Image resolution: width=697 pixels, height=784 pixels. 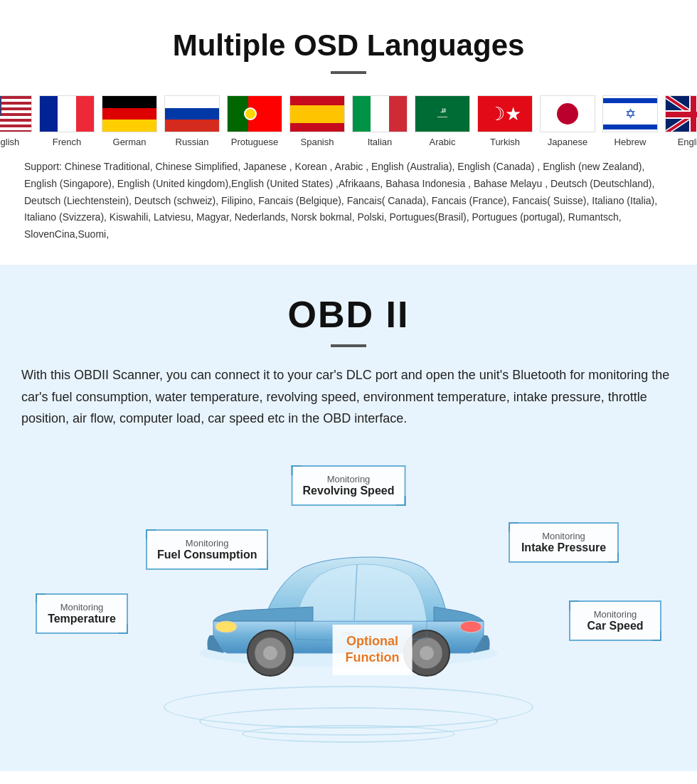 What do you see at coordinates (348, 314) in the screenshot?
I see `obd-title: OBD II` at bounding box center [348, 314].